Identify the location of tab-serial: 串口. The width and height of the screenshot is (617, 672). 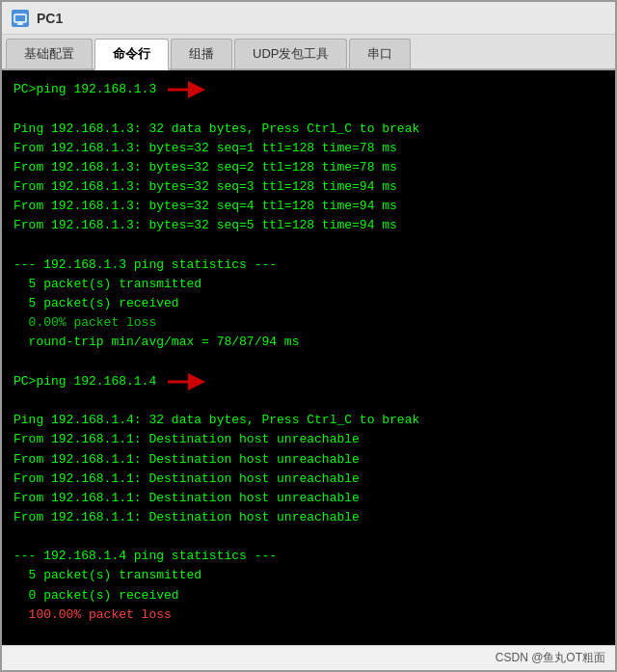
(380, 54).